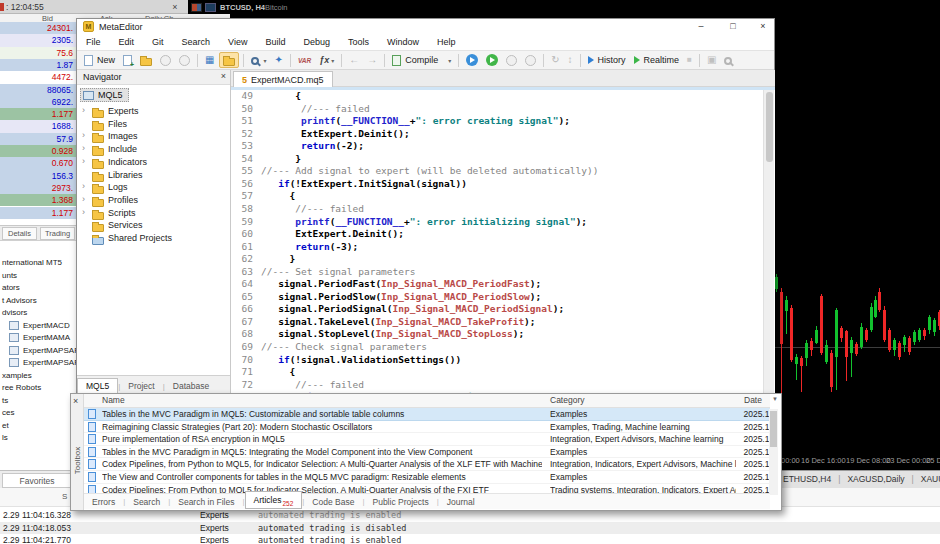 The image size is (940, 544). Describe the element at coordinates (427, 428) in the screenshot. I see `article-row: Reimagining Classic Strategies (Part 20)…` at that location.